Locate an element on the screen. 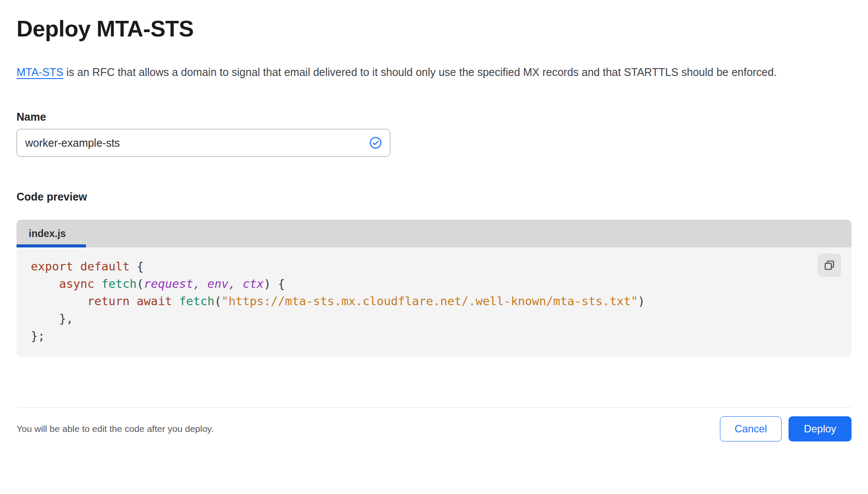 The image size is (868, 494). deploy-button: Deploy is located at coordinates (820, 429).